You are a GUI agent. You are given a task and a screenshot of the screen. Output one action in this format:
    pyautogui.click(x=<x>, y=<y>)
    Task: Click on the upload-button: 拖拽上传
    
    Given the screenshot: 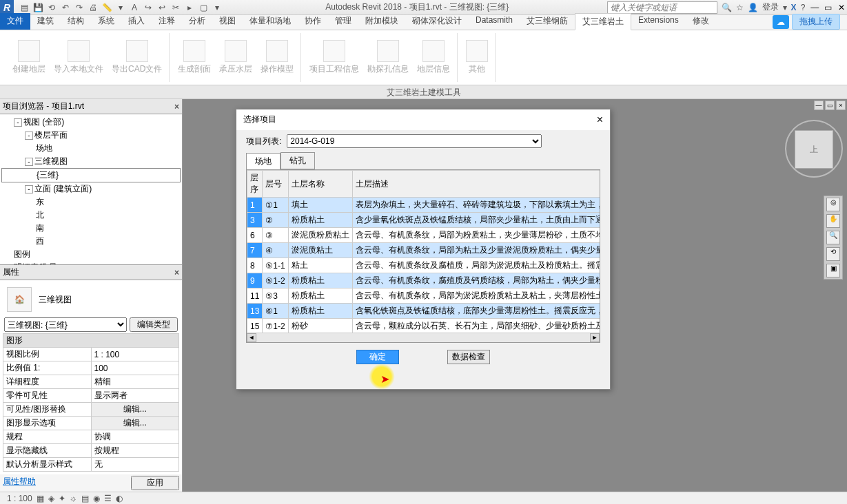 What is the action you would take?
    pyautogui.click(x=816, y=22)
    